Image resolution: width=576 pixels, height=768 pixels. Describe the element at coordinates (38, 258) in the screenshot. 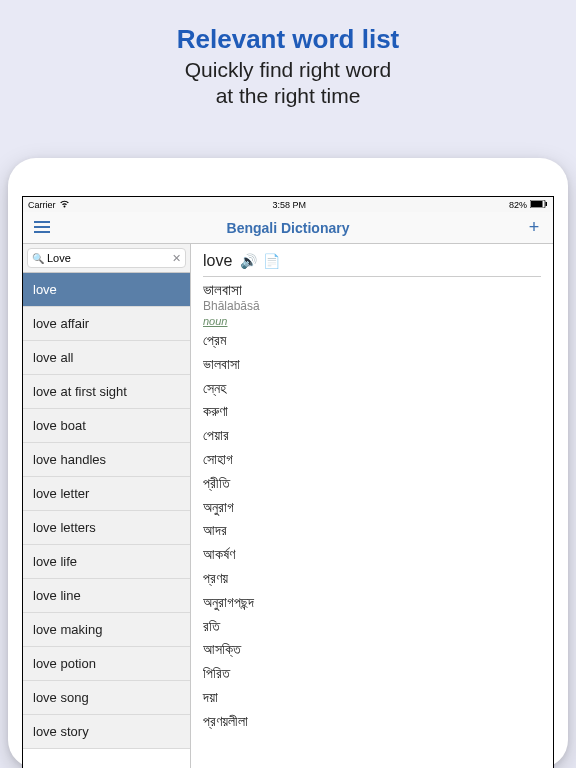

I see `search-icon: 🔍` at that location.